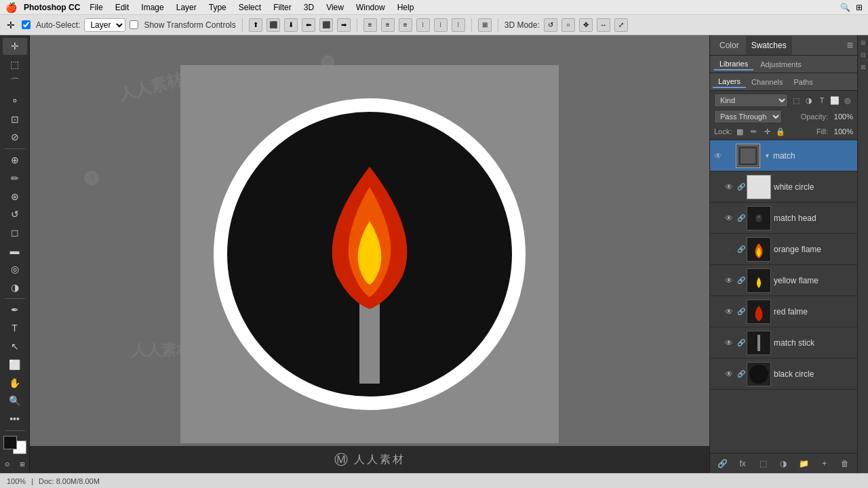 This screenshot has height=488, width=868. What do you see at coordinates (729, 218) in the screenshot?
I see `visibility-match-head: 👁` at bounding box center [729, 218].